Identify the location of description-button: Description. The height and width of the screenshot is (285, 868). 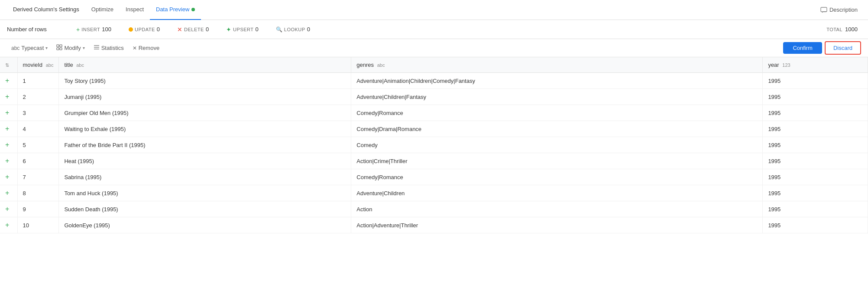
(839, 10).